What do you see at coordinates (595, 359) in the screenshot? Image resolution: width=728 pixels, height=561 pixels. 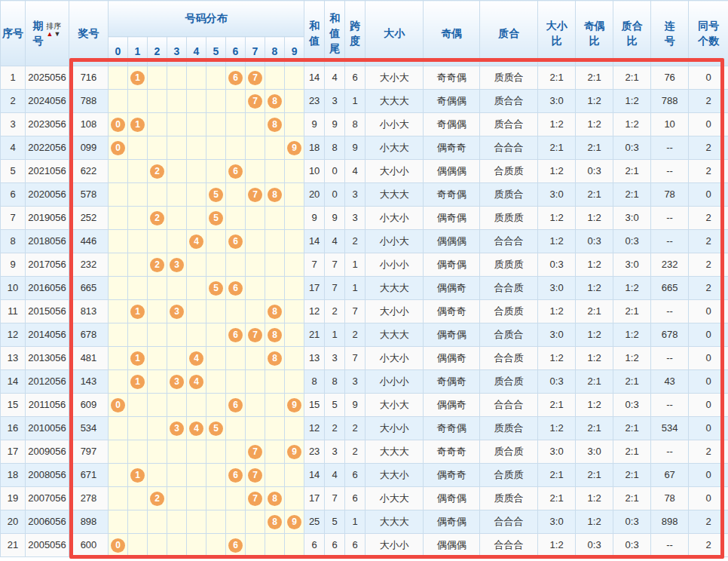 I see `cell-parity-ratio: 1:2` at bounding box center [595, 359].